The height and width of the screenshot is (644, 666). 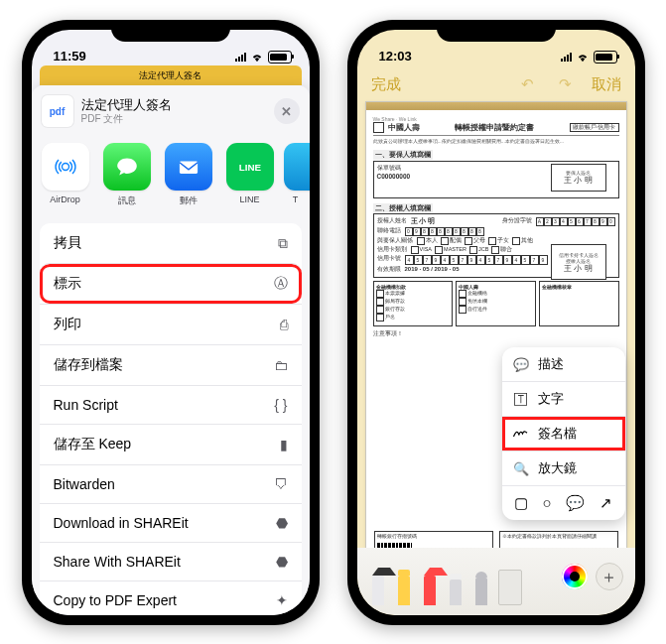 What do you see at coordinates (189, 200) in the screenshot?
I see `share-label: 郵件` at bounding box center [189, 200].